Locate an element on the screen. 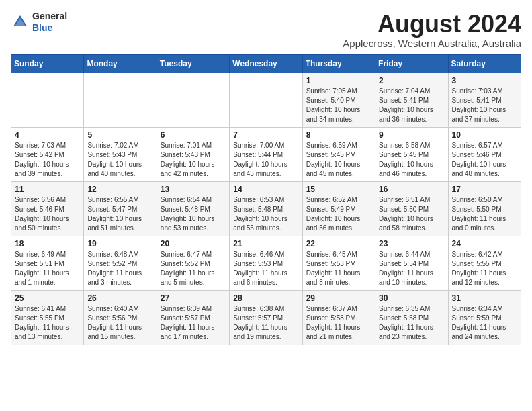 The width and height of the screenshot is (532, 411). day-info: Sunrise: 6:49 AM Sunset: 5:51 PM Dayligh… is located at coordinates (47, 269).